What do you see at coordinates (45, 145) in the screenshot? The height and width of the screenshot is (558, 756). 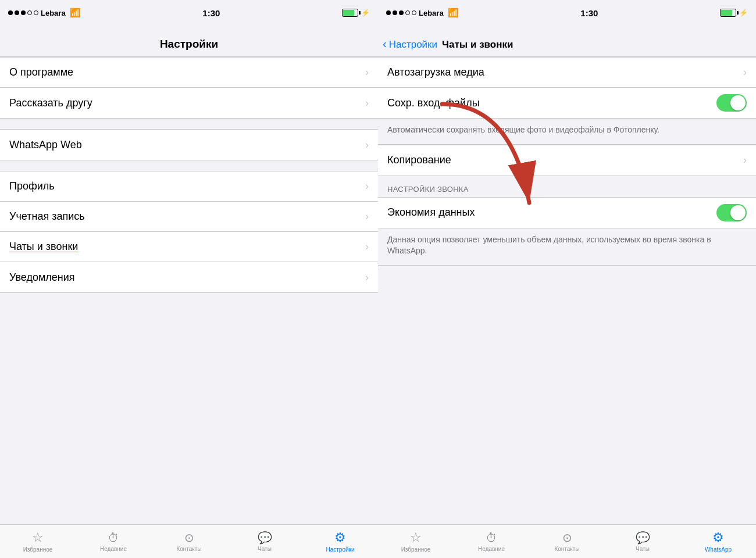 I see `list-item-whatsappweb-label: WhatsApp Web` at bounding box center [45, 145].